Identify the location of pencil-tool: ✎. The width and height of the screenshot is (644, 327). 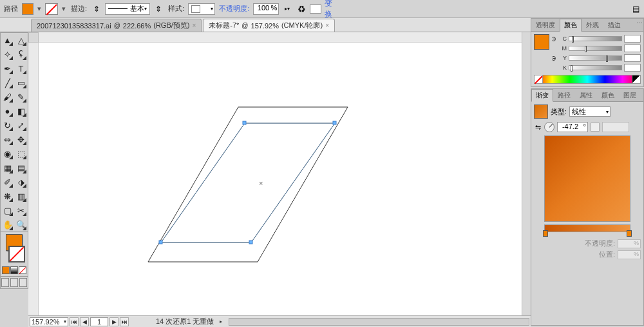
(21, 97).